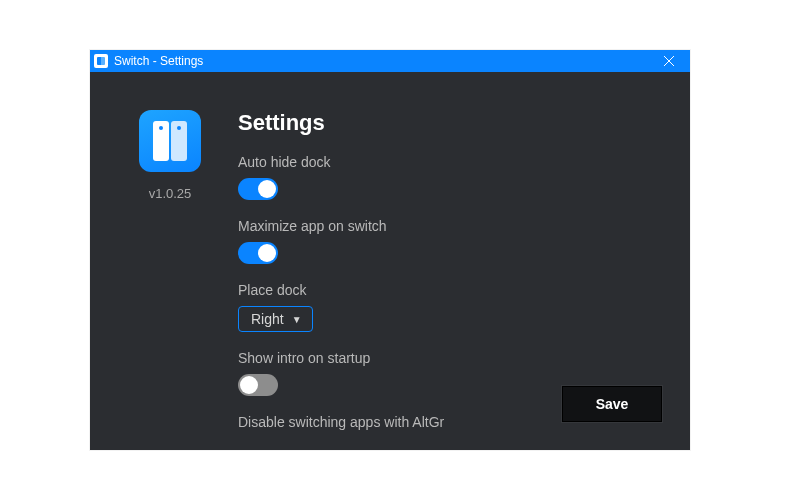 This screenshot has width=790, height=500. What do you see at coordinates (449, 290) in the screenshot?
I see `setting-label: Place dock` at bounding box center [449, 290].